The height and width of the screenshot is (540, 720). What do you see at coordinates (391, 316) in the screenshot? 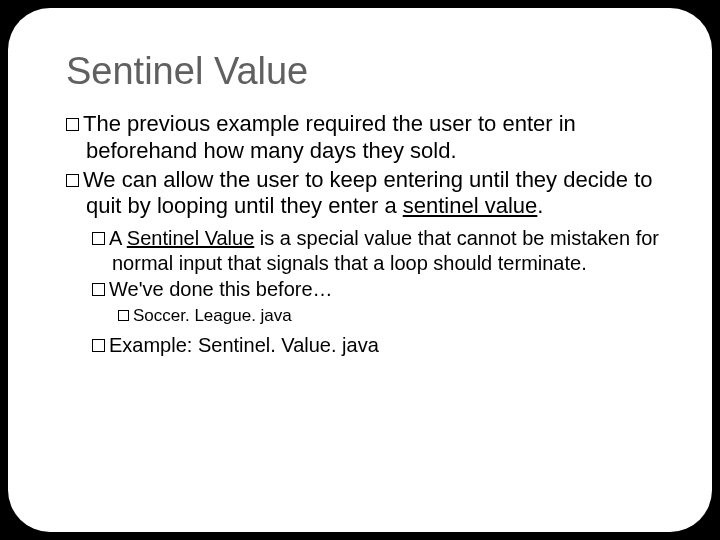
I see `subsub-1: Soccer. League. java` at bounding box center [391, 316].